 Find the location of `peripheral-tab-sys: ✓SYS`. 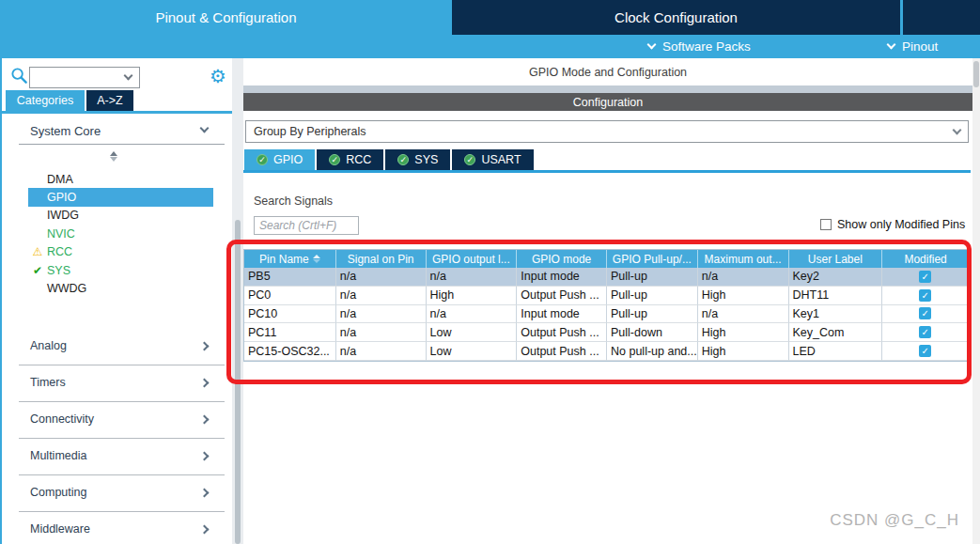

peripheral-tab-sys: ✓SYS is located at coordinates (417, 160).